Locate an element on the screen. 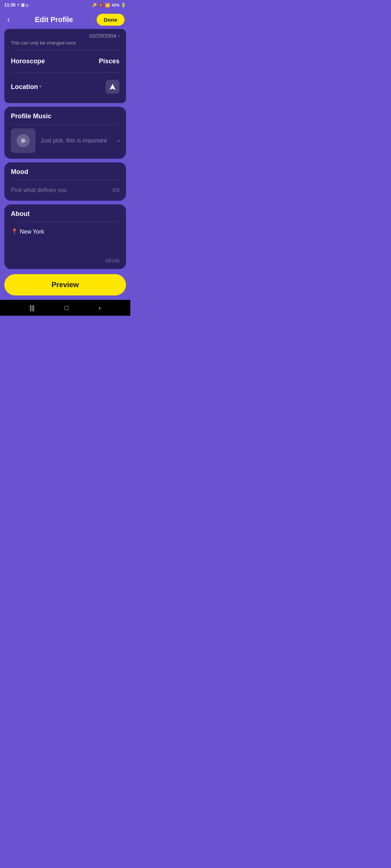 This screenshot has width=391, height=868. about-text-field: 📍 New York is located at coordinates (65, 241).